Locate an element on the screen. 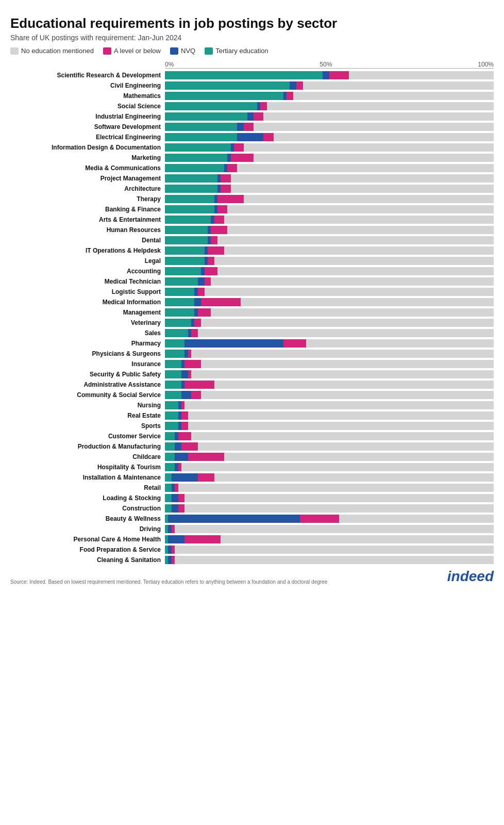 This screenshot has height=825, width=504. row-label: Electrical Engineering is located at coordinates (88, 137).